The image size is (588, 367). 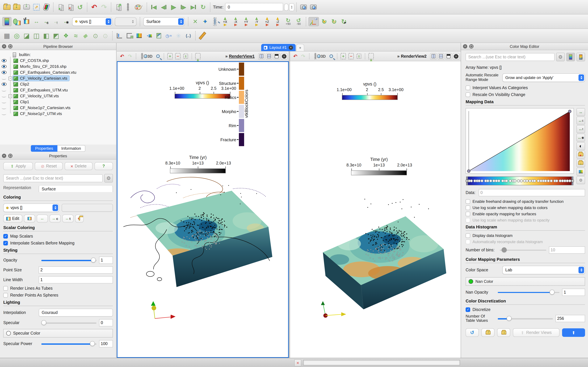 I want to click on histogram-filter-icon, so click(x=139, y=36).